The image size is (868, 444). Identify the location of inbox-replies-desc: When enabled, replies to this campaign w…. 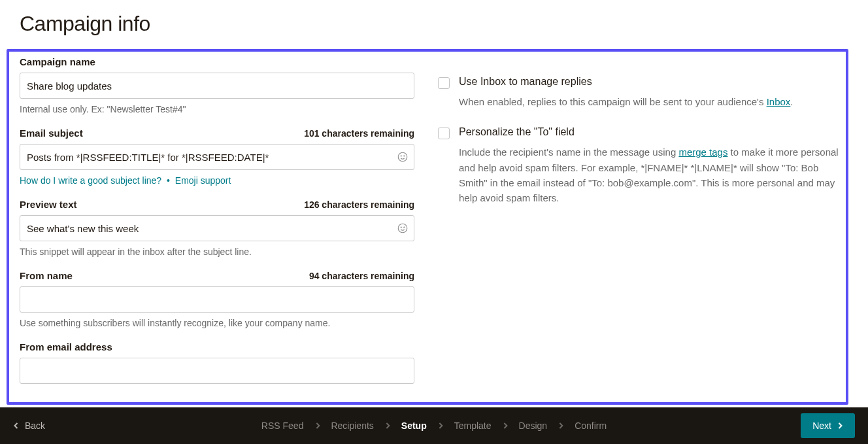
(650, 102).